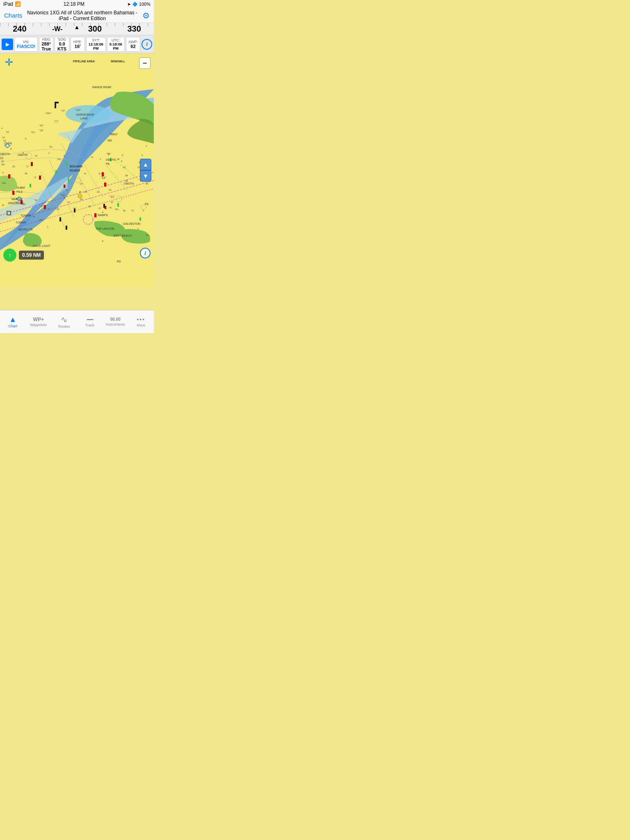 The height and width of the screenshot is (840, 630). I want to click on svg-text: 23, so click(81, 184).